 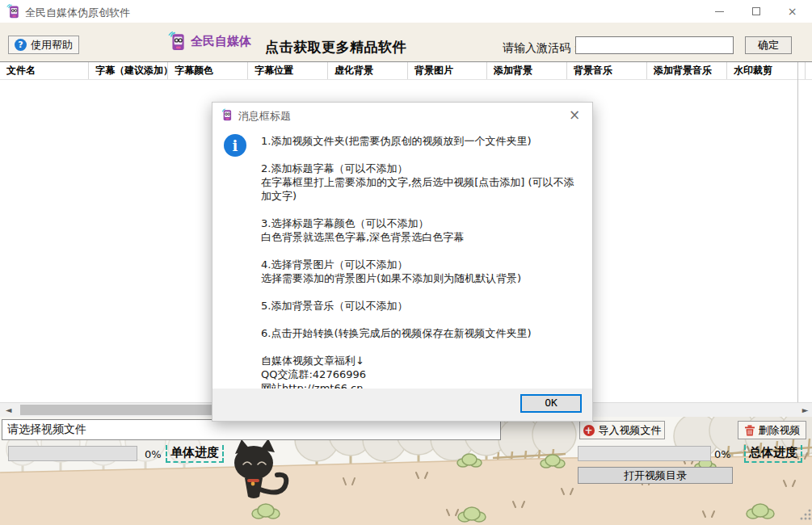 What do you see at coordinates (423, 333) in the screenshot?
I see `dialog-paragraph: 6.点击开始转换(转换完成后的视频保存在新视频文件夹里)` at bounding box center [423, 333].